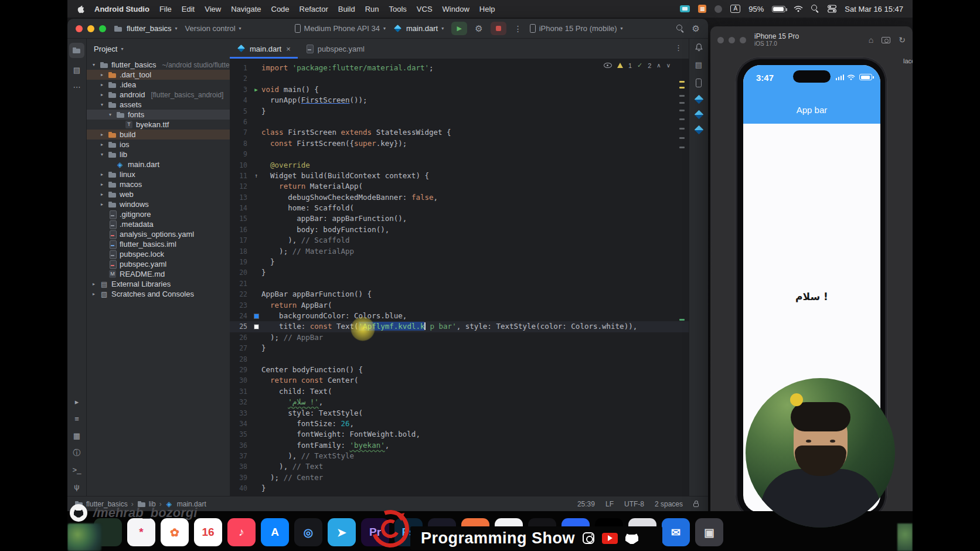 This screenshot has height=551, width=980. I want to click on screenshot-camera-icon, so click(886, 40).